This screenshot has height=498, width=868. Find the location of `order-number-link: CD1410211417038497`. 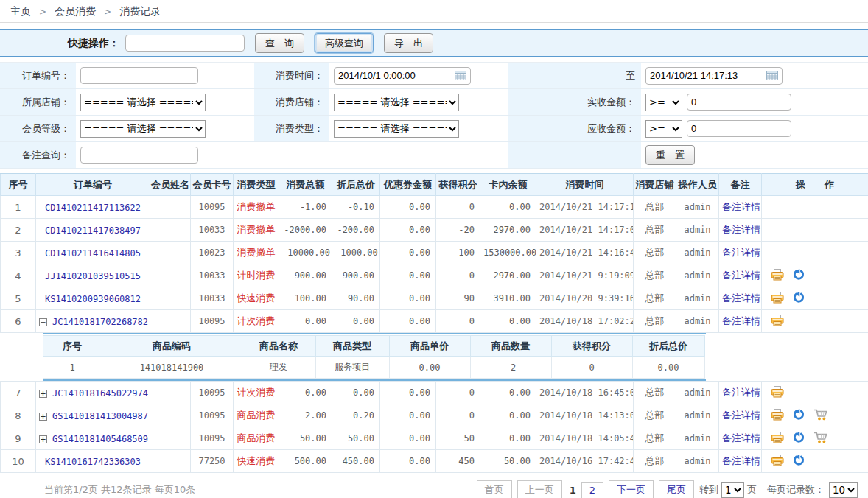

order-number-link: CD1410211417038497 is located at coordinates (93, 231).